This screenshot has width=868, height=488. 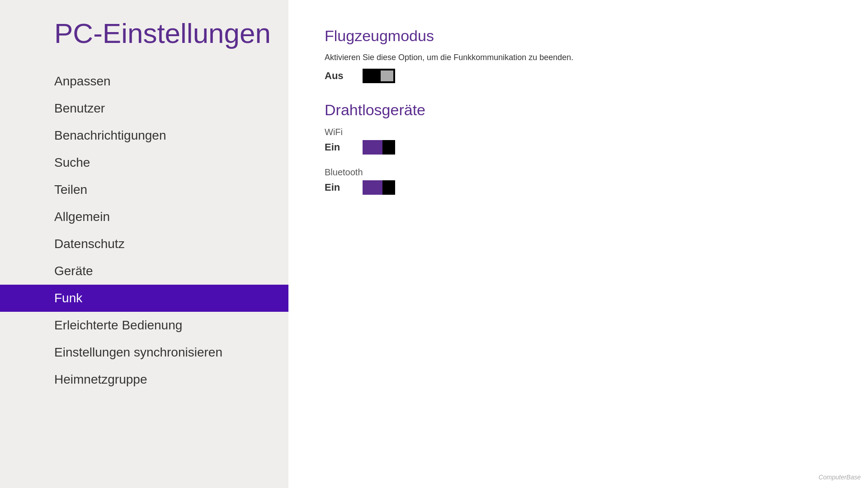 I want to click on watermark: ComputerBase, so click(x=840, y=477).